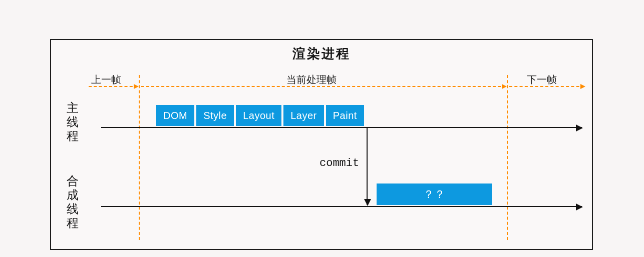  Describe the element at coordinates (507, 158) in the screenshot. I see `frame-boundary-end` at that location.